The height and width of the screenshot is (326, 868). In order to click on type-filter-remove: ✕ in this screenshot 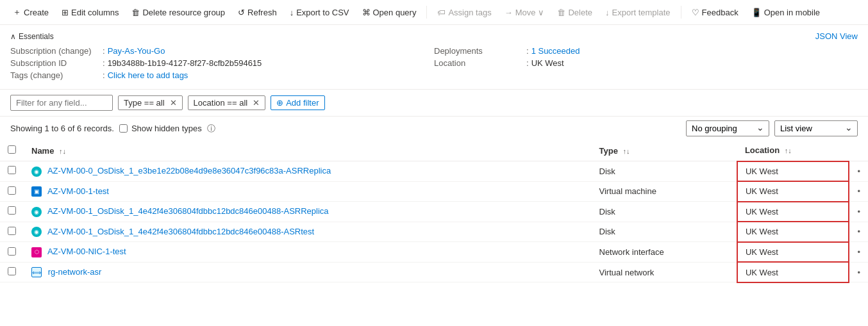, I will do `click(173, 102)`.